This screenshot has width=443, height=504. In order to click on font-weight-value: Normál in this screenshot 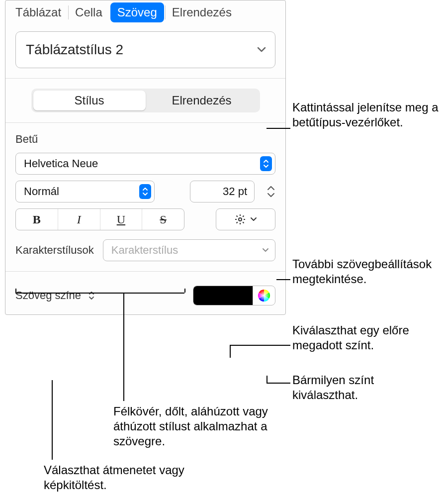, I will do `click(42, 192)`.